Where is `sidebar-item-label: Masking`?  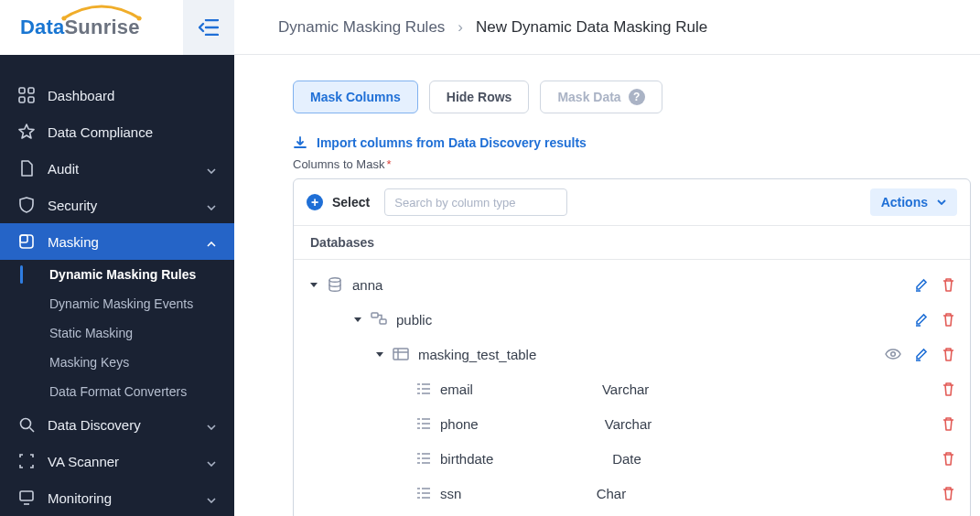 sidebar-item-label: Masking is located at coordinates (73, 242).